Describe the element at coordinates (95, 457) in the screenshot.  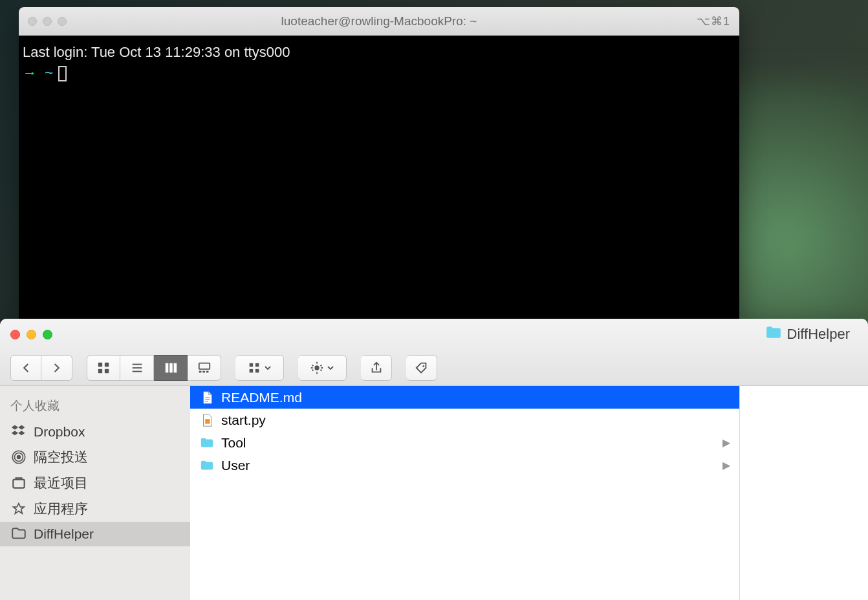
I see `sidebar-item-airdrop: 隔空投送` at that location.